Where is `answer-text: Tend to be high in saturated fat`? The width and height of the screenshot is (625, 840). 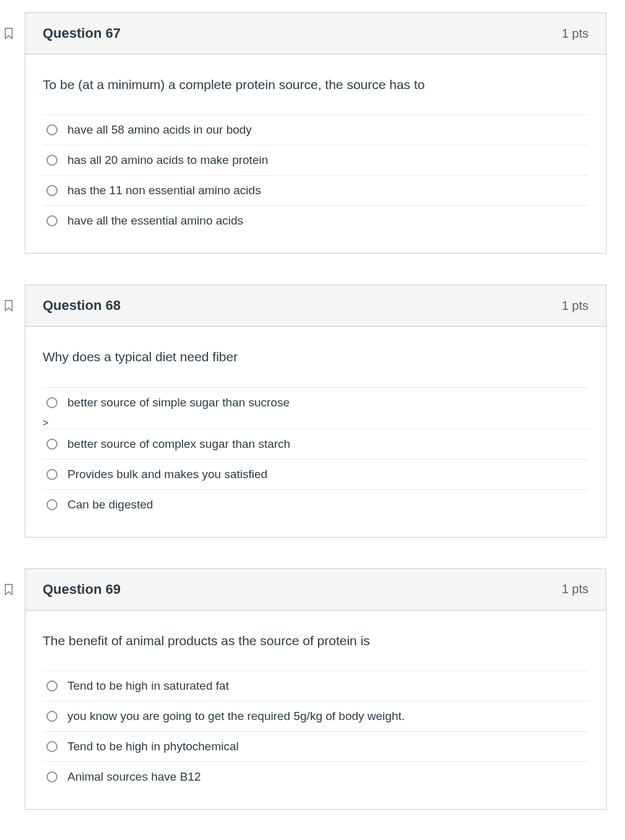
answer-text: Tend to be high in saturated fat is located at coordinates (149, 686).